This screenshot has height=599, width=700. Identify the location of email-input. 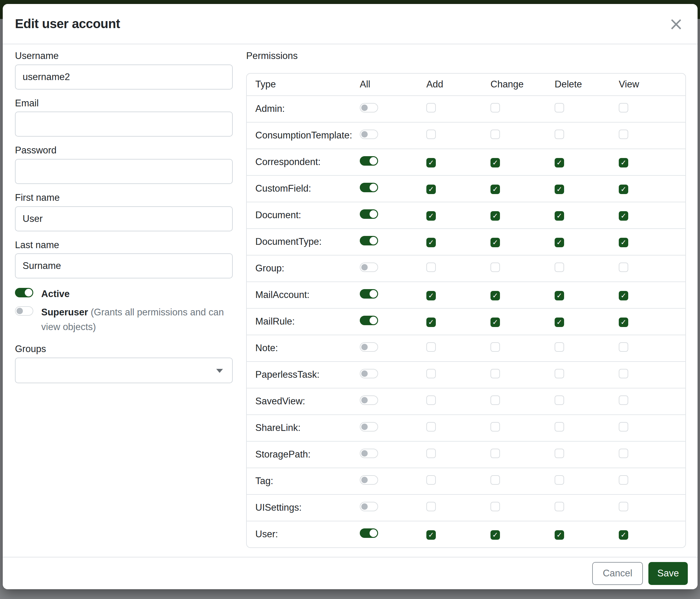
(124, 124).